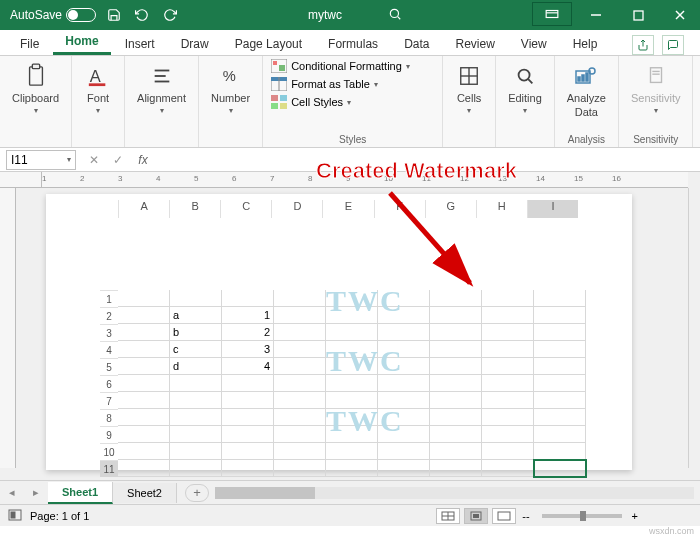 The image size is (700, 540). What do you see at coordinates (265, 493) in the screenshot?
I see `scroll-thumb` at bounding box center [265, 493].